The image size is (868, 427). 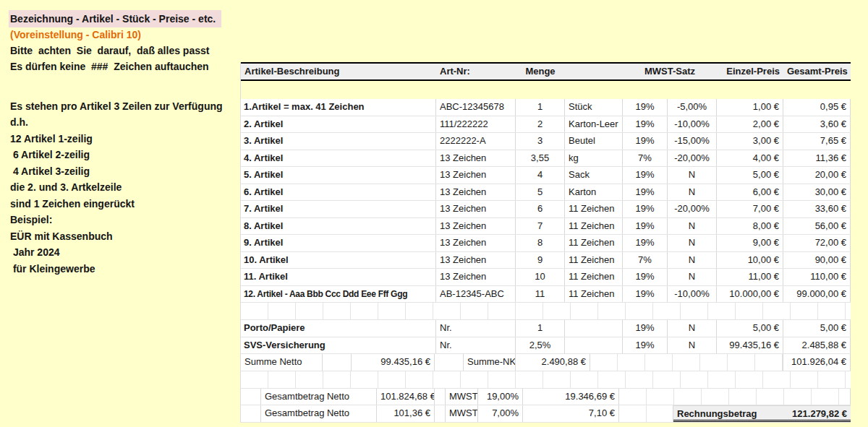 I want to click on cell-beschreibung: 8. Artikel, so click(x=339, y=227).